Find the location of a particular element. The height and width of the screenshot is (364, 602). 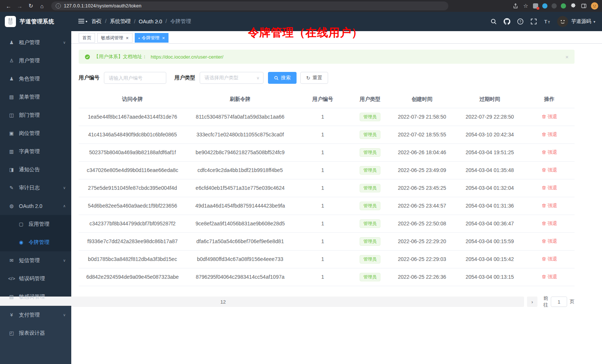

help-icon: ? is located at coordinates (520, 21).